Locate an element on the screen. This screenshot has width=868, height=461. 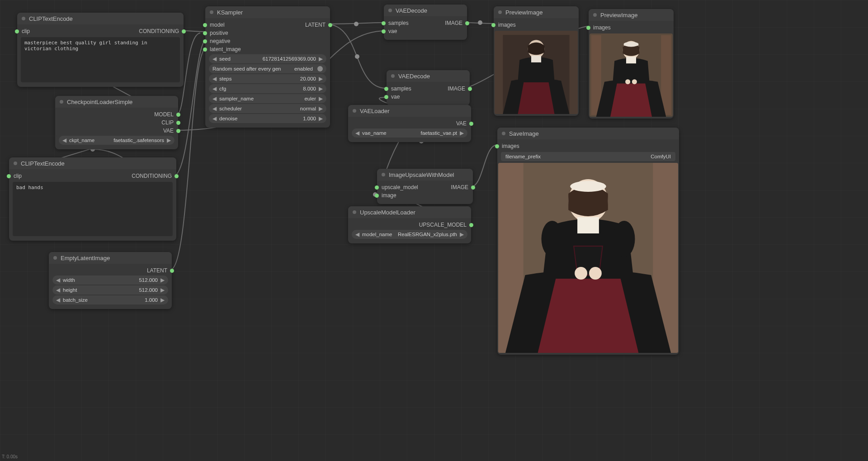
output-port-latent: LATENT is located at coordinates (110, 271).